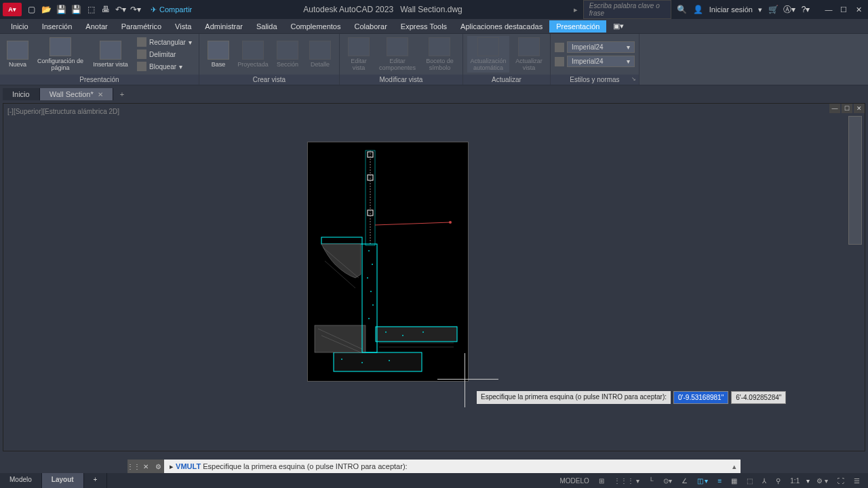 This screenshot has height=488, width=868. I want to click on maximize-viewport-icon: ⛶, so click(841, 481).